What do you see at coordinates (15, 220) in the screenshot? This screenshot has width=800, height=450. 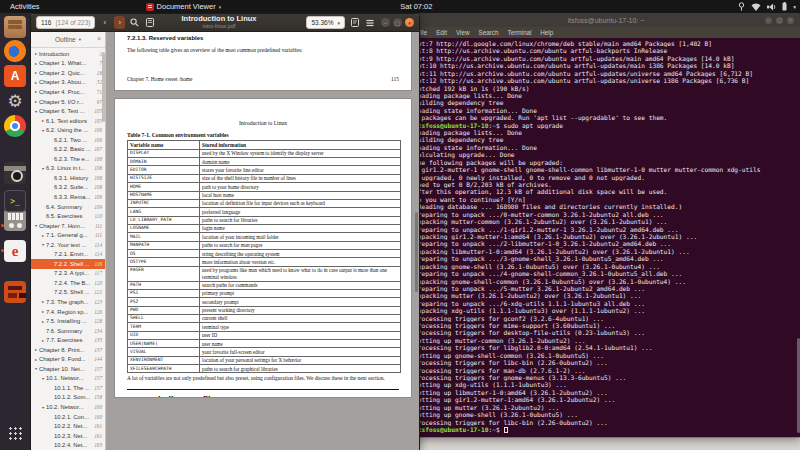 I see `dock-item-tweaks` at bounding box center [15, 220].